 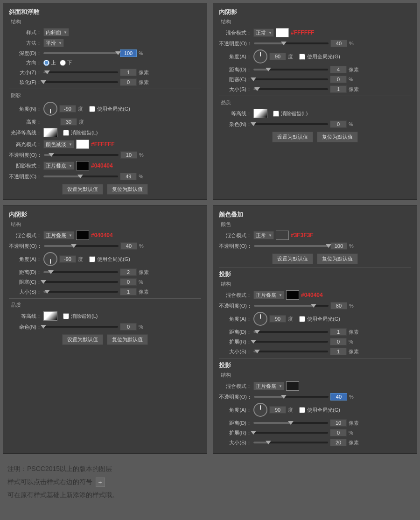 What do you see at coordinates (69, 122) in the screenshot?
I see `height-value: 30` at bounding box center [69, 122].